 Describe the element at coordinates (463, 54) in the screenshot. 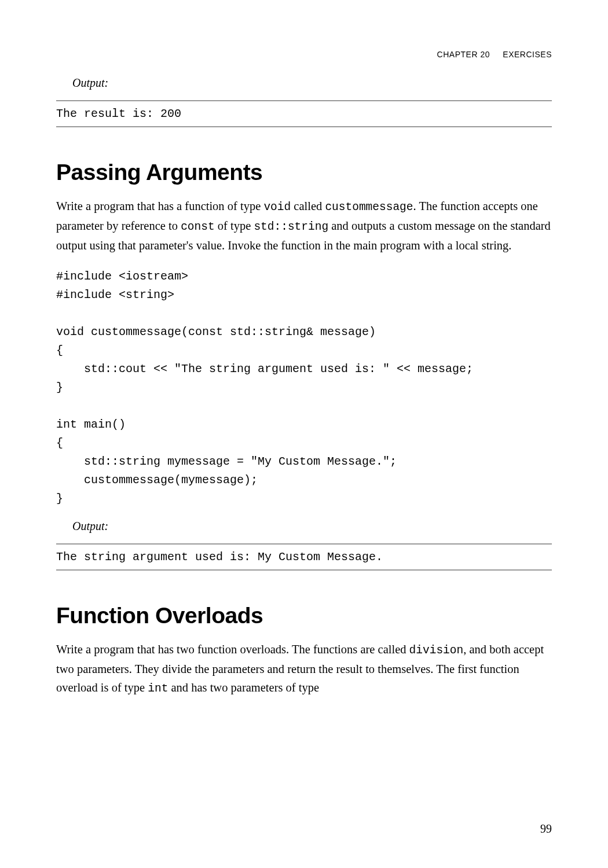

I see `chapter-label: CHAPTER 20` at that location.